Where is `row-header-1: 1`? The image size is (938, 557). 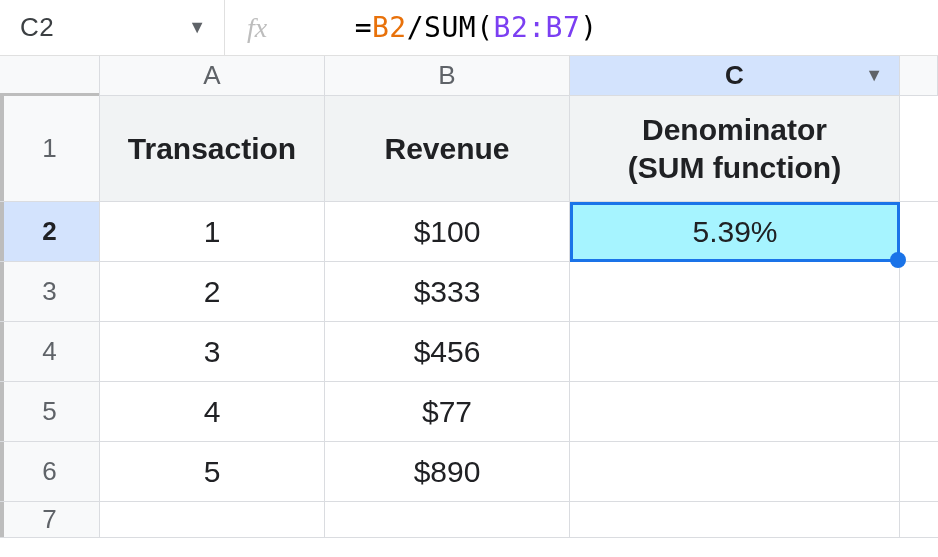
row-header-1: 1 is located at coordinates (50, 149).